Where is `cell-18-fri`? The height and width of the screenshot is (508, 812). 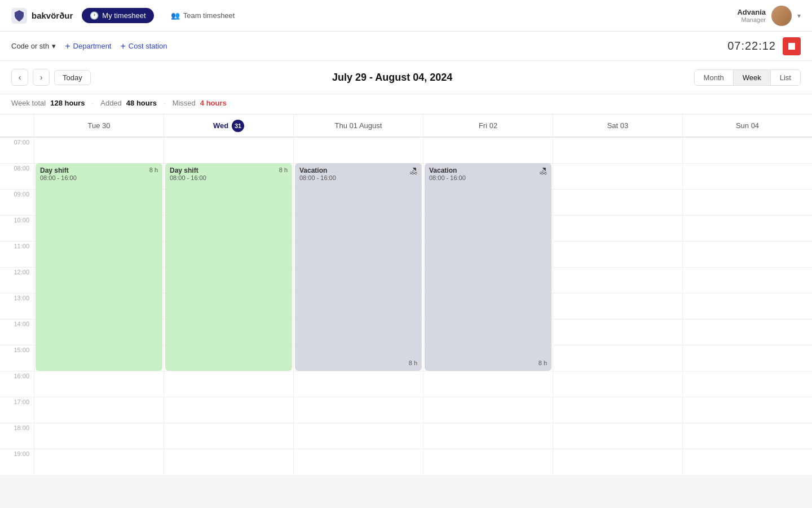
cell-18-fri is located at coordinates (488, 436).